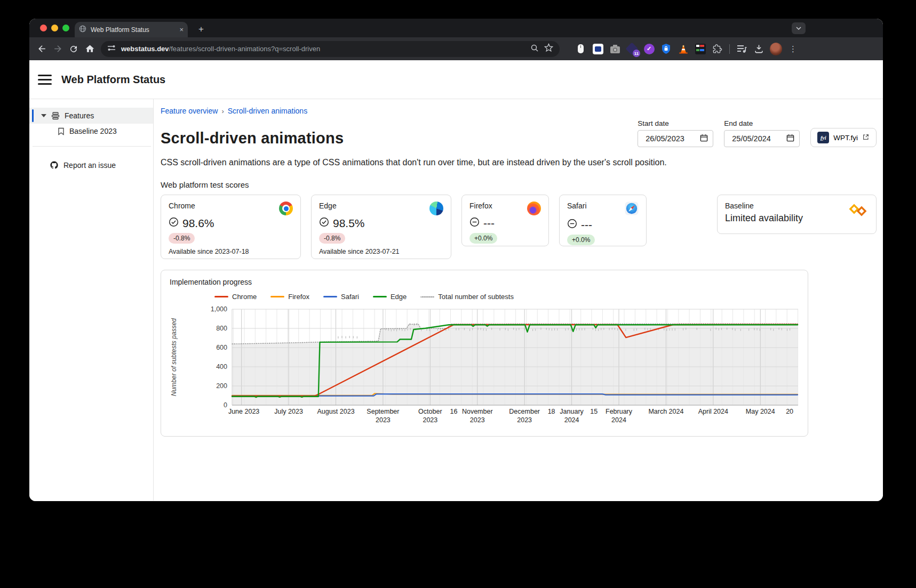 The height and width of the screenshot is (588, 916). Describe the element at coordinates (666, 49) in the screenshot. I see `extension-shield-lock-icon` at that location.